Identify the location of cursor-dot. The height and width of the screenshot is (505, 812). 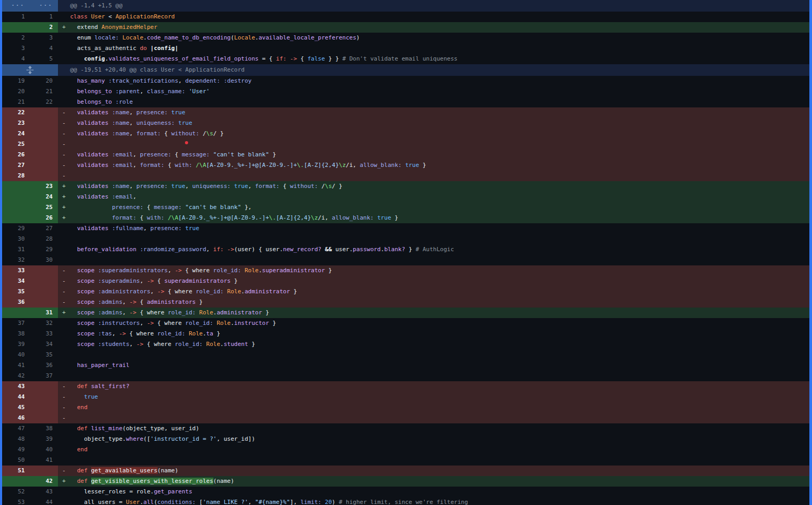
(187, 143).